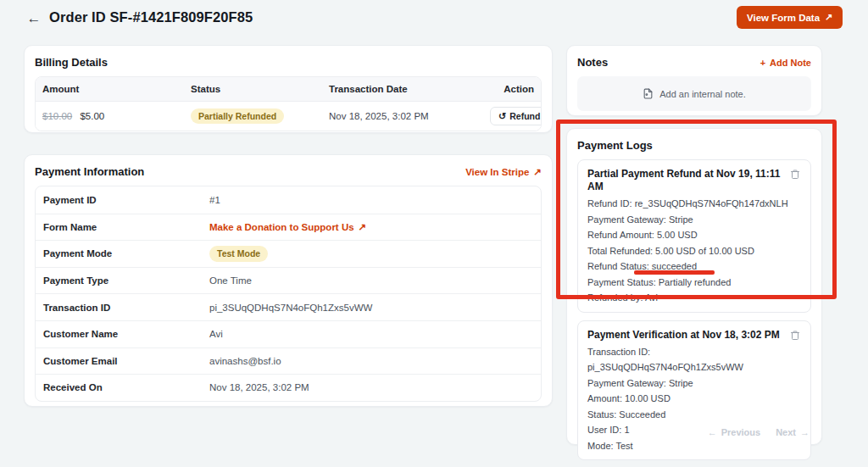  Describe the element at coordinates (246, 361) in the screenshot. I see `payment-info-value: avinashs@bsf.io` at that location.